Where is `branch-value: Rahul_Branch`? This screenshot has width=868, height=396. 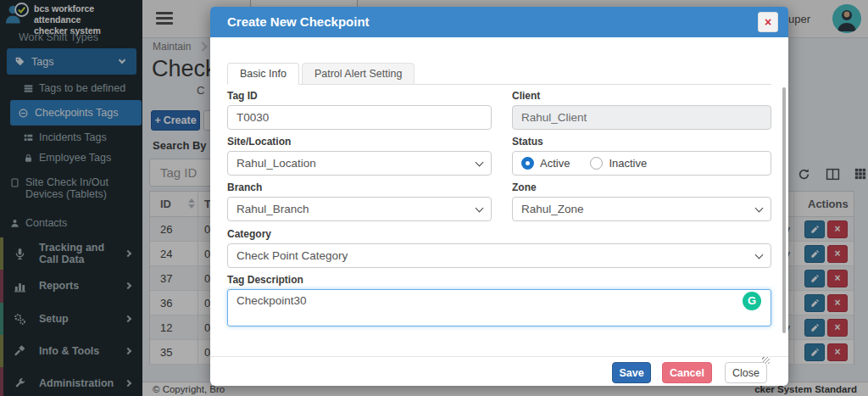
branch-value: Rahul_Branch is located at coordinates (273, 209).